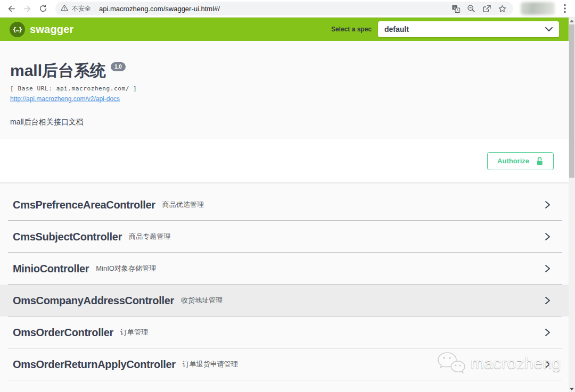 This screenshot has height=392, width=575. I want to click on refresh-icon, so click(43, 9).